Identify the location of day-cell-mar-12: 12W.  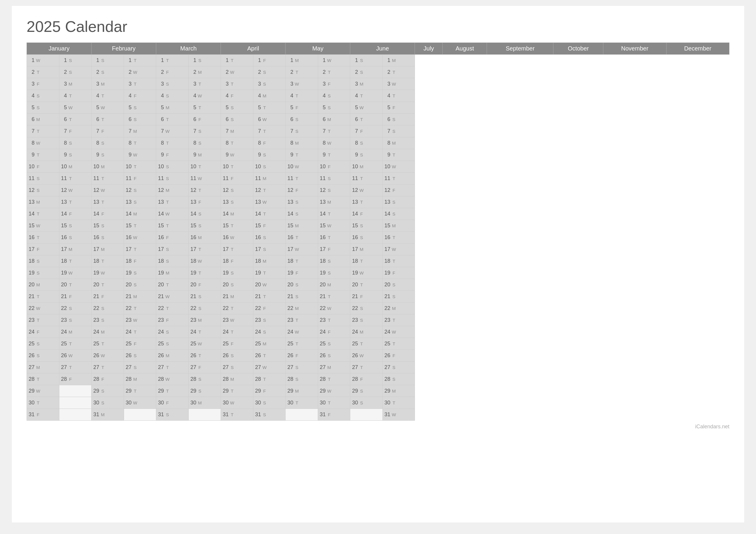
(108, 190).